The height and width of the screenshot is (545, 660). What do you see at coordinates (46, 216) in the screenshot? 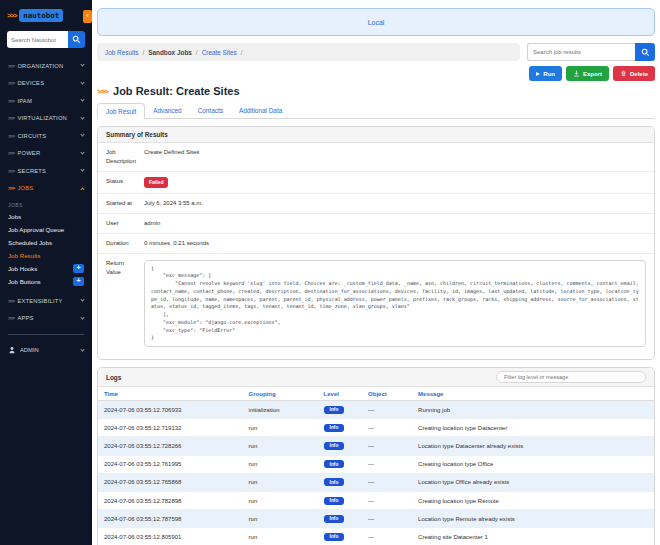
I see `sidebar-item-jobs-list: Jobs` at bounding box center [46, 216].